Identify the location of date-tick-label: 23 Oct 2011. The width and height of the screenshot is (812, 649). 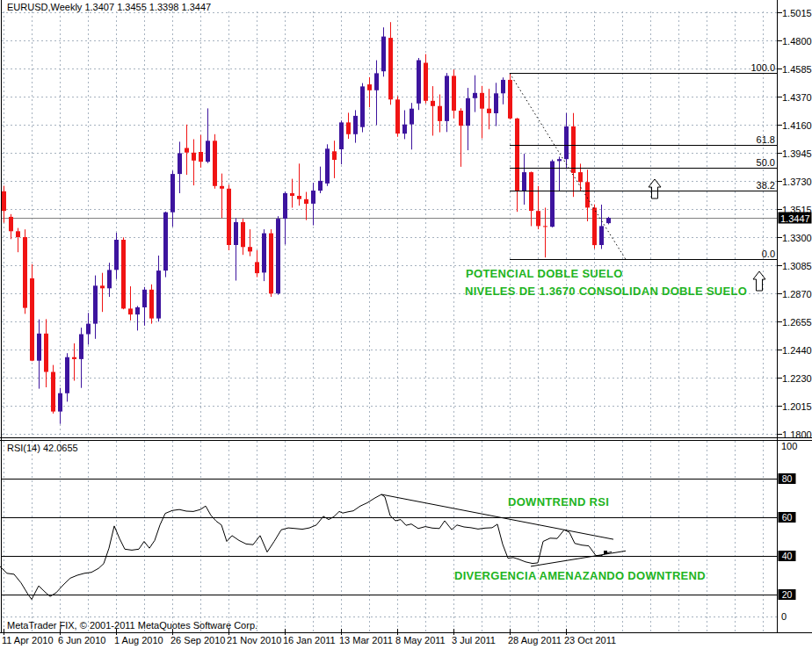
(591, 640).